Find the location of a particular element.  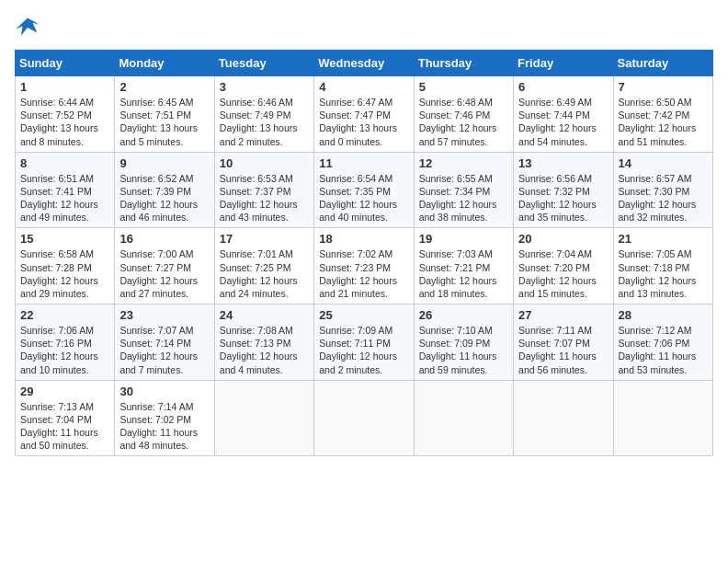

day-number: 5 is located at coordinates (463, 86).